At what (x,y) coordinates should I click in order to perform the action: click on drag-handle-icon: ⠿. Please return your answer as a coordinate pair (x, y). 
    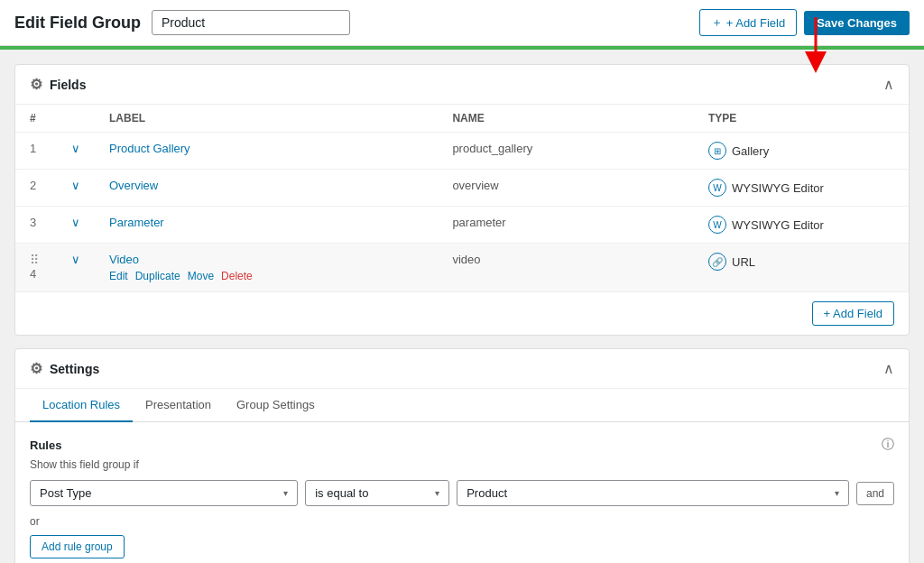
    Looking at the image, I should click on (34, 260).